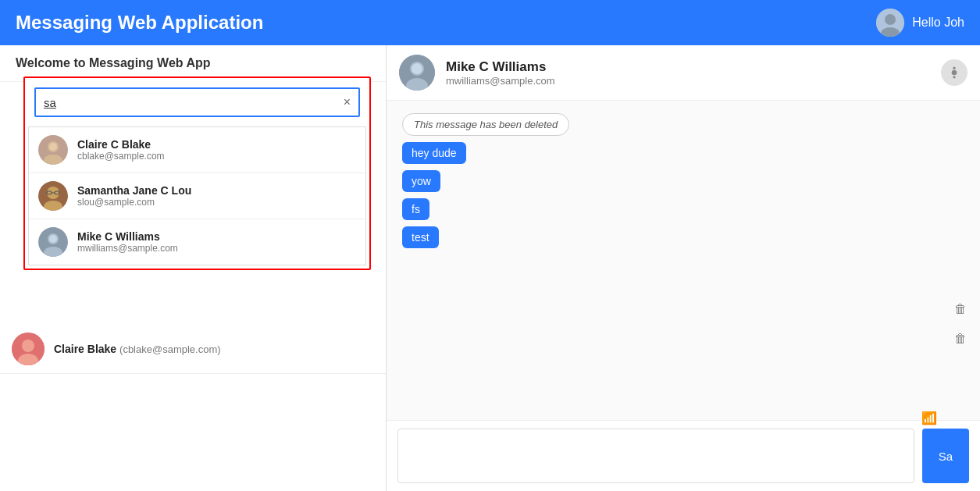 The image size is (980, 491). I want to click on result-avatar-mike-williams, so click(53, 242).